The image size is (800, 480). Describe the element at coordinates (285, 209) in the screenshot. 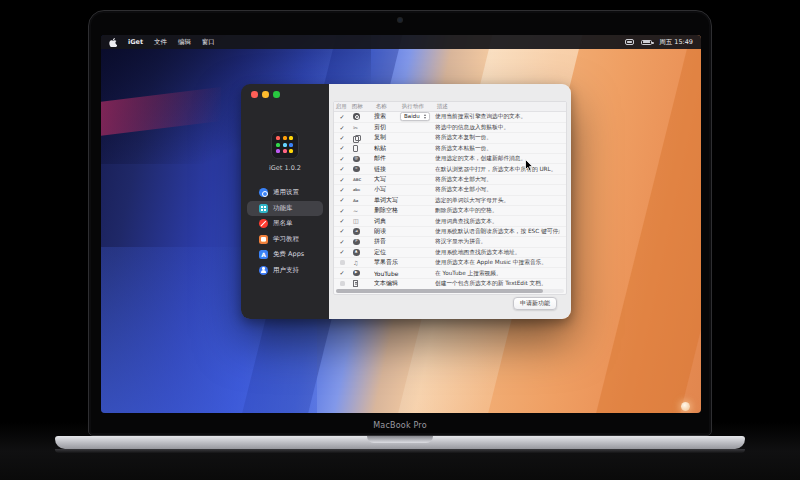

I see `sidebar-item-grid: 功能库` at that location.